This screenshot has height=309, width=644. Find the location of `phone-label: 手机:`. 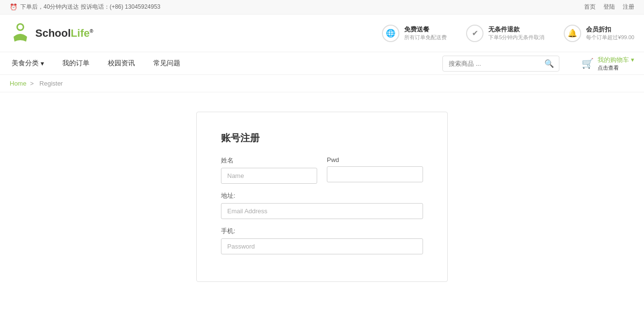

phone-label: 手机: is located at coordinates (322, 231).